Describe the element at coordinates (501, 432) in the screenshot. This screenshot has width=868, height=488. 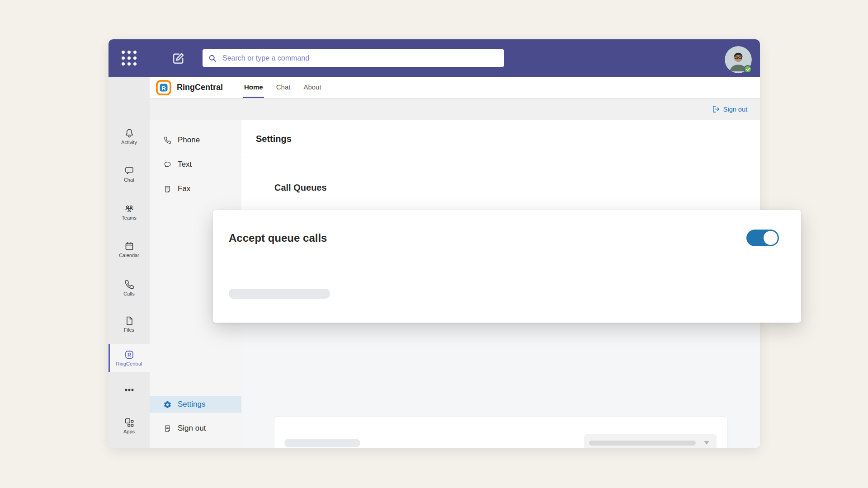
I see `placeholder-card` at that location.